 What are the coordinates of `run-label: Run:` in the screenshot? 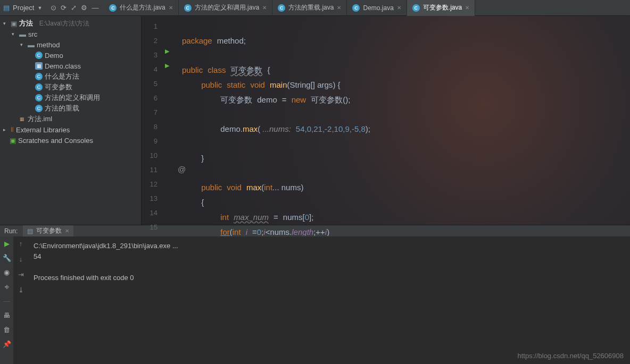 It's located at (11, 231).